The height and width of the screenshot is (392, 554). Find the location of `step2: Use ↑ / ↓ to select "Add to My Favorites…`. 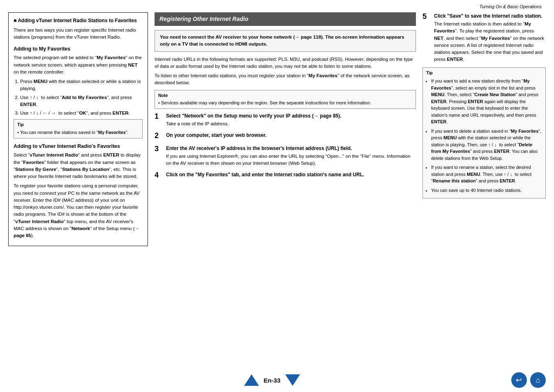

step2: Use ↑ / ↓ to select "Add to My Favorites… is located at coordinates (81, 101).